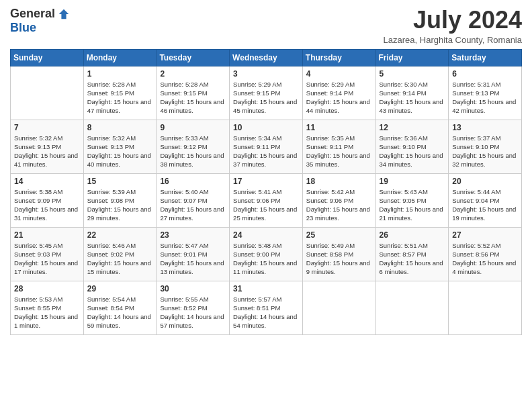 The width and height of the screenshot is (532, 411). I want to click on calendar-cell: 11Sunrise: 5:35 AM Sunset: 9:11 PM Dayli…, so click(339, 146).